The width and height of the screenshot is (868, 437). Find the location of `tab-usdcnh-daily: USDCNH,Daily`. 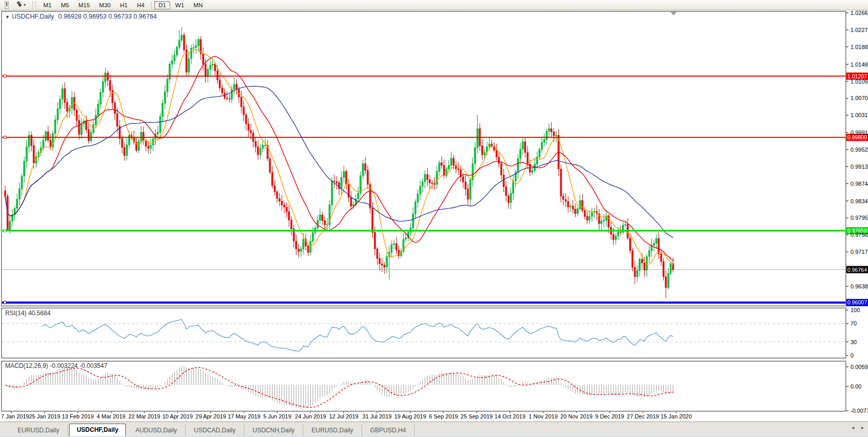

tab-usdcnh-daily: USDCNH,Daily is located at coordinates (274, 430).